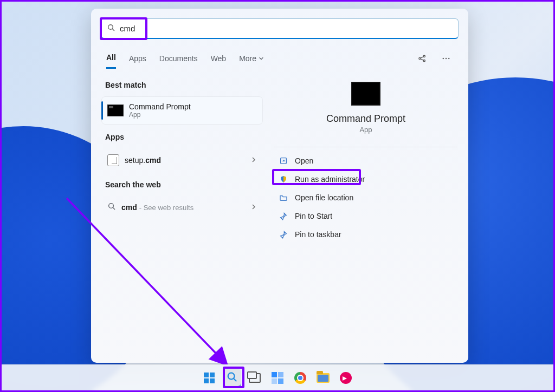 This screenshot has width=555, height=392. I want to click on task-view-icon, so click(255, 378).